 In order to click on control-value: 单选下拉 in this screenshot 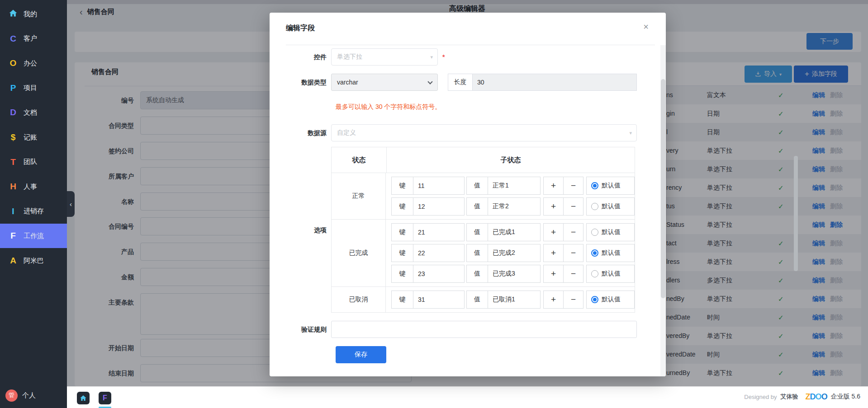, I will do `click(350, 57)`.